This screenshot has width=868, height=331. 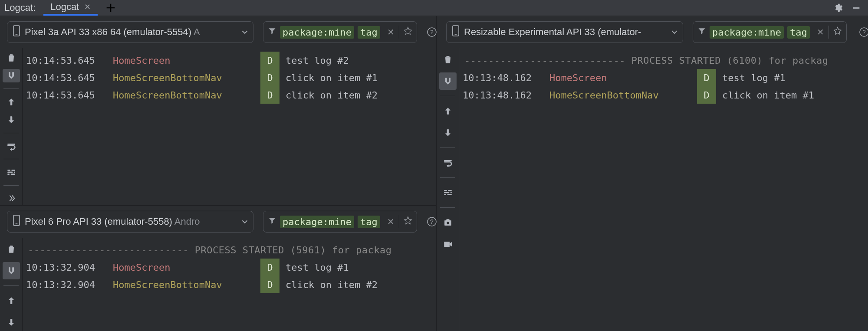 What do you see at coordinates (130, 32) in the screenshot?
I see `device-selector: Pixel 3a API 33 x86 64 (emulator-5554) A` at bounding box center [130, 32].